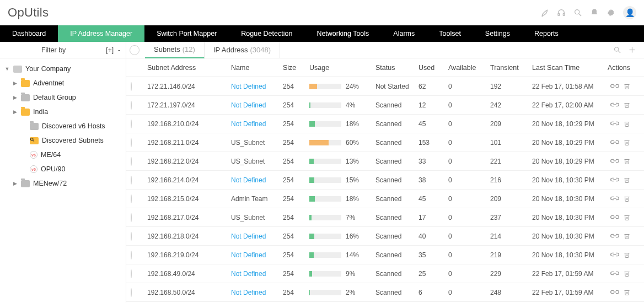 This screenshot has height=303, width=644. I want to click on tree-item: ▶India, so click(63, 112).